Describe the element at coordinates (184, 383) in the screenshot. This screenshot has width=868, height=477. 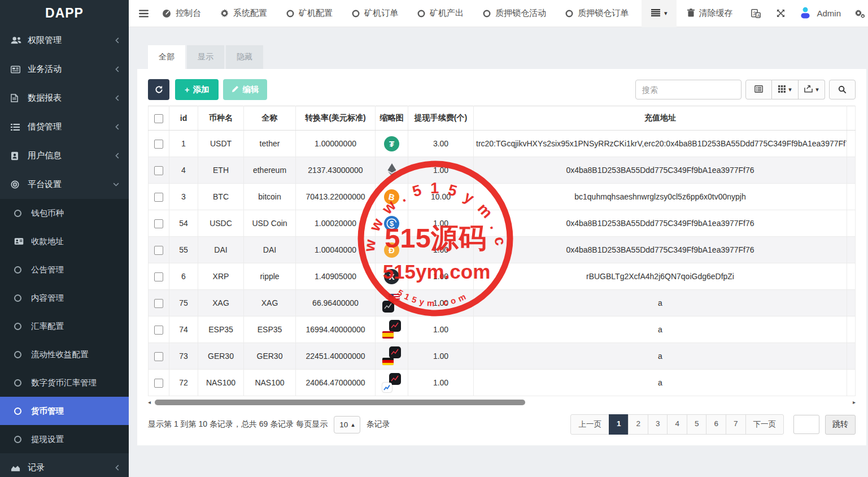
I see `cell-id: 72` at that location.